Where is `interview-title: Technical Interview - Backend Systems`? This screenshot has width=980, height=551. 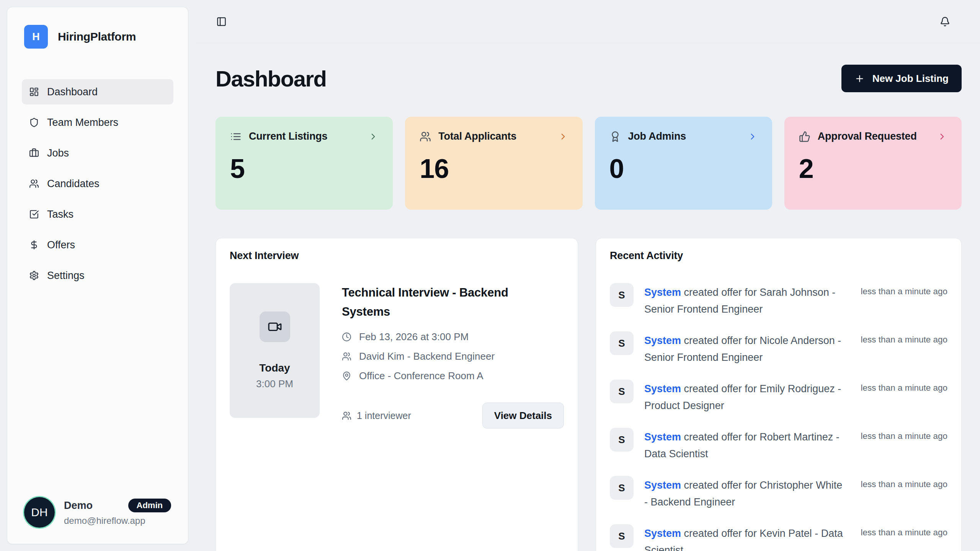 interview-title: Technical Interview - Backend Systems is located at coordinates (438, 302).